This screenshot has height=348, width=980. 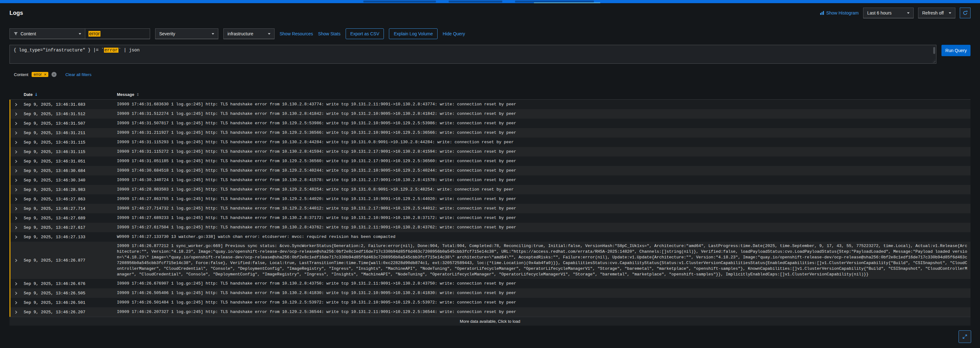 What do you see at coordinates (544, 95) in the screenshot?
I see `message-column-header: Message ↕` at bounding box center [544, 95].